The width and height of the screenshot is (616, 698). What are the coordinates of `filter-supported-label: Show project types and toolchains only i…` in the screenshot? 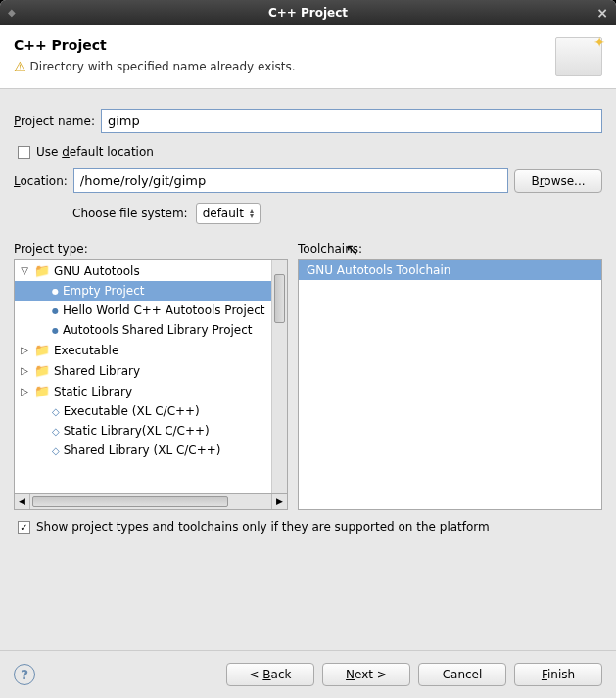 It's located at (262, 527).